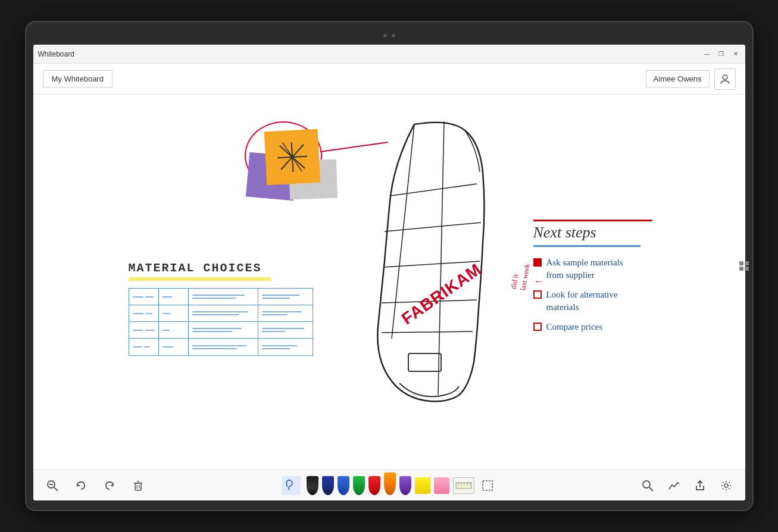  I want to click on toolbar-right, so click(687, 486).